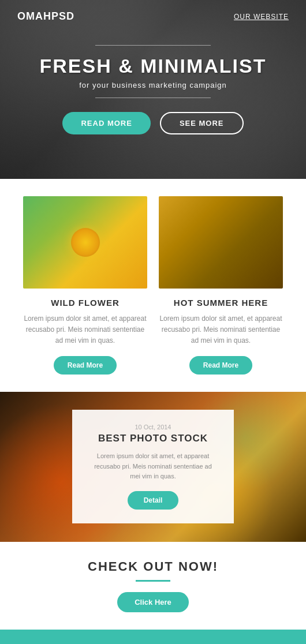  I want to click on checkout-divider, so click(153, 581).